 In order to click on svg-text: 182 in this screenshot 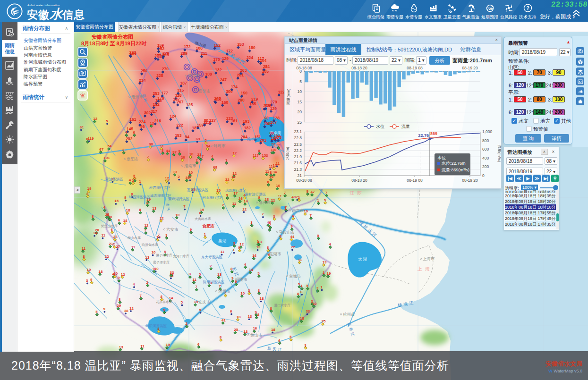, I will do `click(247, 128)`.